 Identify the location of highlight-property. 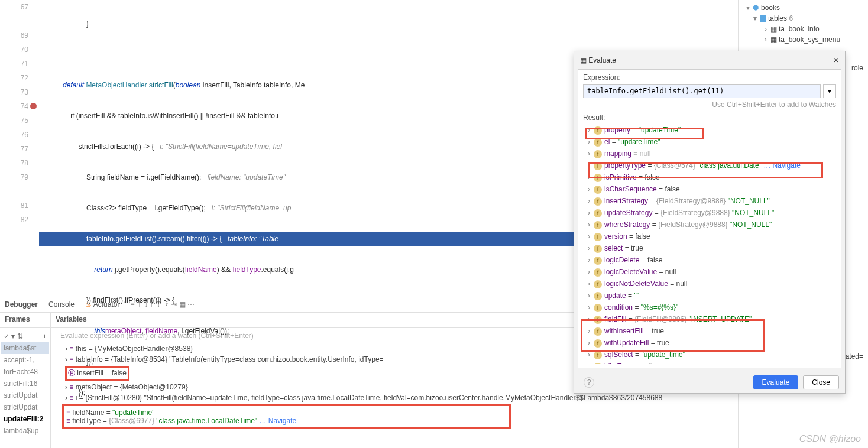
(644, 134).